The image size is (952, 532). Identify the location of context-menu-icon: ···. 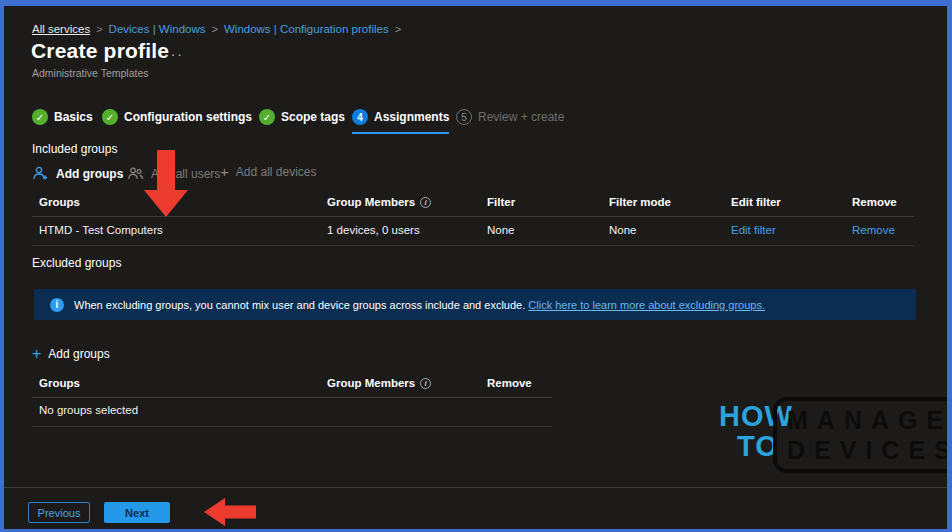
(174, 54).